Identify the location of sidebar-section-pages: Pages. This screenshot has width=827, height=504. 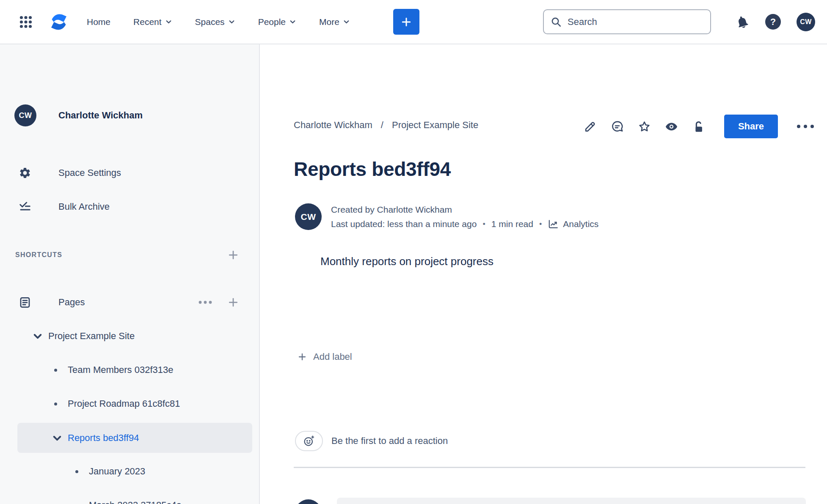
(130, 302).